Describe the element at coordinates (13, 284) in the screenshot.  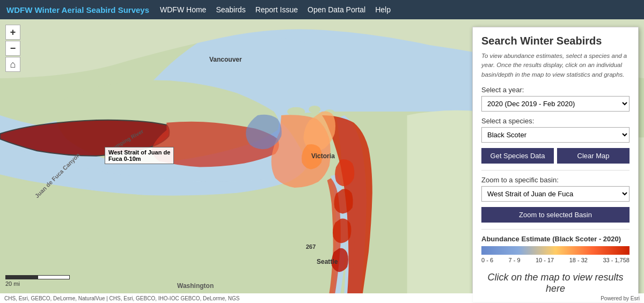
I see `scale-label: 20 mi` at that location.